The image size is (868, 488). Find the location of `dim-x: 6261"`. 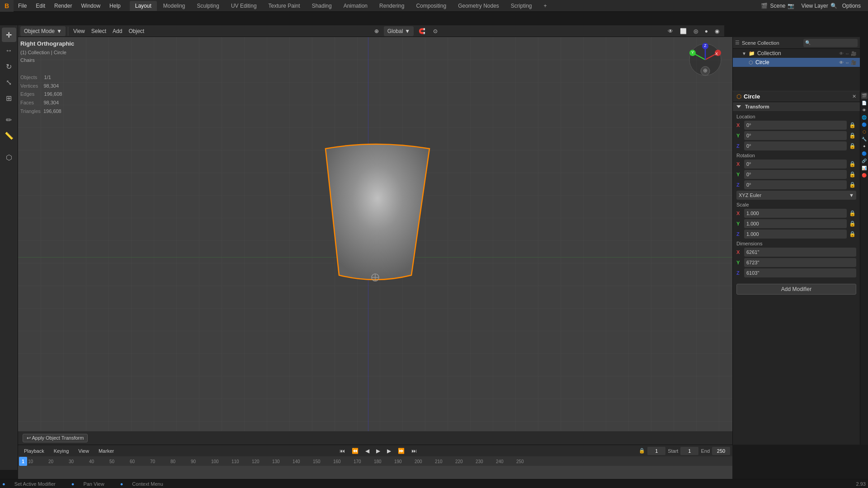

dim-x: 6261" is located at coordinates (800, 252).